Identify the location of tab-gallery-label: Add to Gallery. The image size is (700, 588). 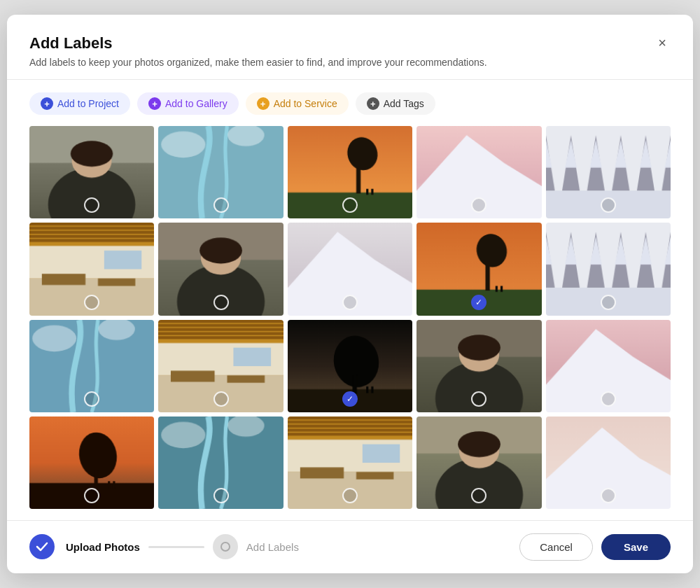
(196, 104).